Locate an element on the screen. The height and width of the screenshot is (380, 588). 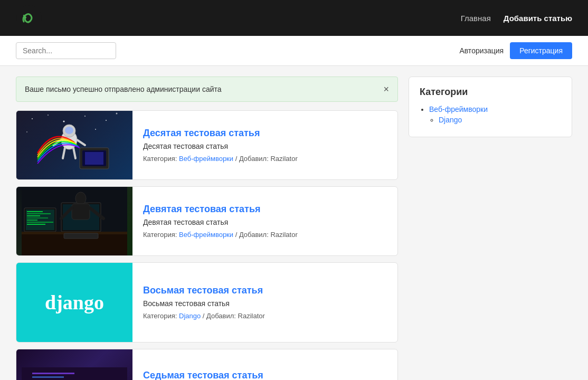
article-category-link-10: Веб-фреймворки is located at coordinates (206, 158).